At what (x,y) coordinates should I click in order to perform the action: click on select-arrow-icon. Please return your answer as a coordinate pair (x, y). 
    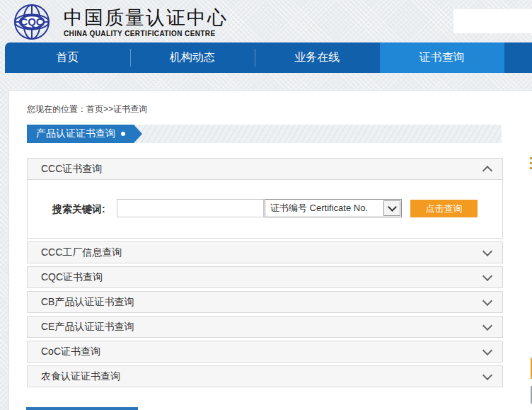
    Looking at the image, I should click on (392, 208).